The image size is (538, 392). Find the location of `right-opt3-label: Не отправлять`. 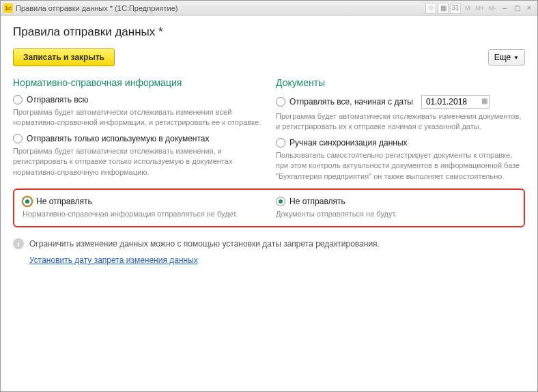

right-opt3-label: Не отправлять is located at coordinates (317, 201).